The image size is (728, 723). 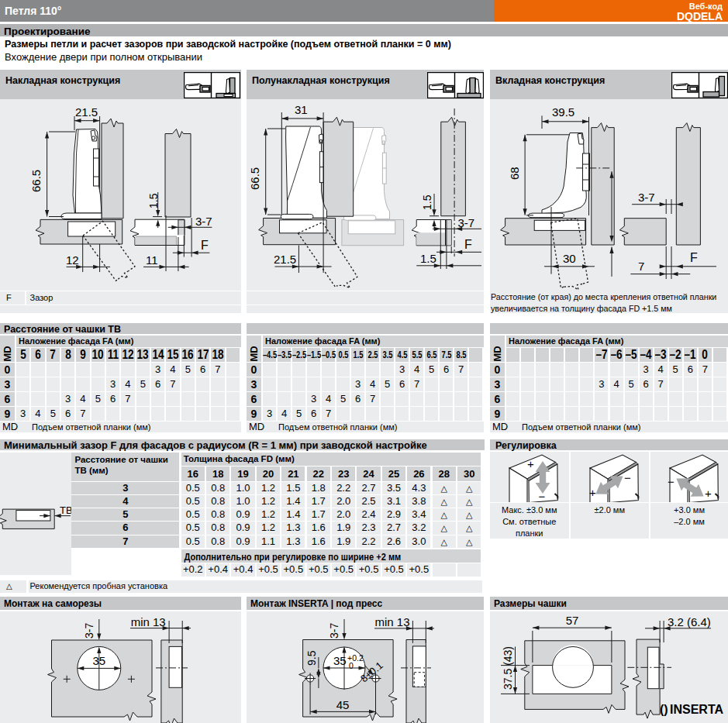 What do you see at coordinates (343, 705) in the screenshot?
I see `svg-text: 45` at bounding box center [343, 705].